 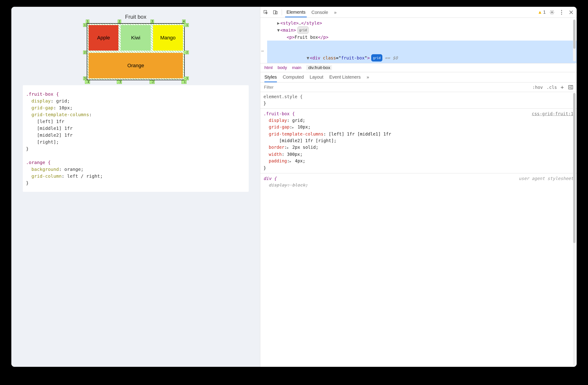 I want to click on ua-rule: user agent stylesheet div {, so click(x=419, y=178).